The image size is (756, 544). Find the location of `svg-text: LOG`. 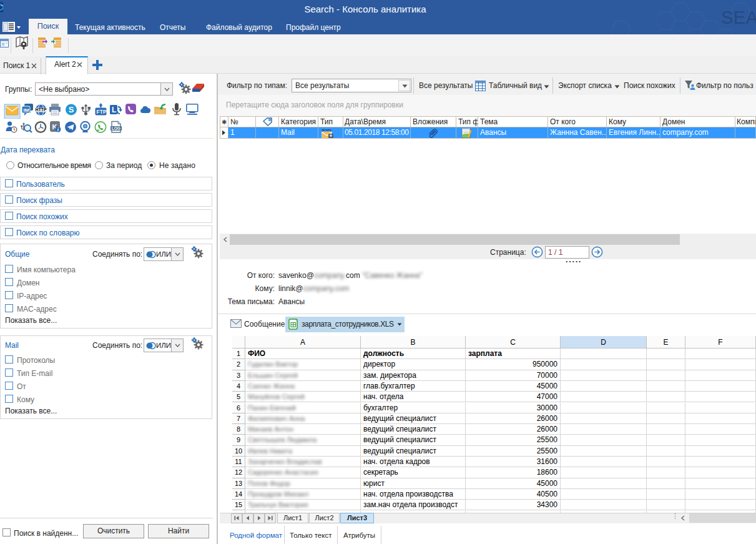

svg-text: LOG is located at coordinates (116, 129).